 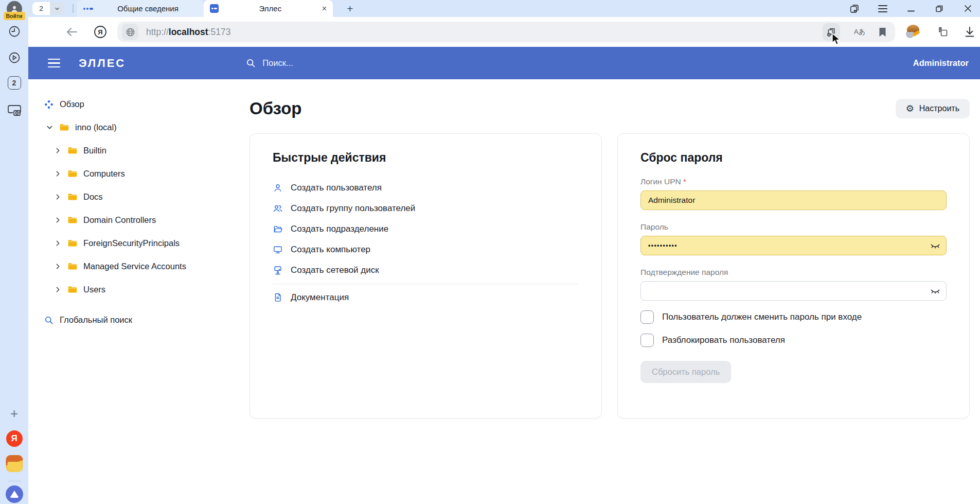 What do you see at coordinates (970, 32) in the screenshot?
I see `downloads-icon` at bounding box center [970, 32].